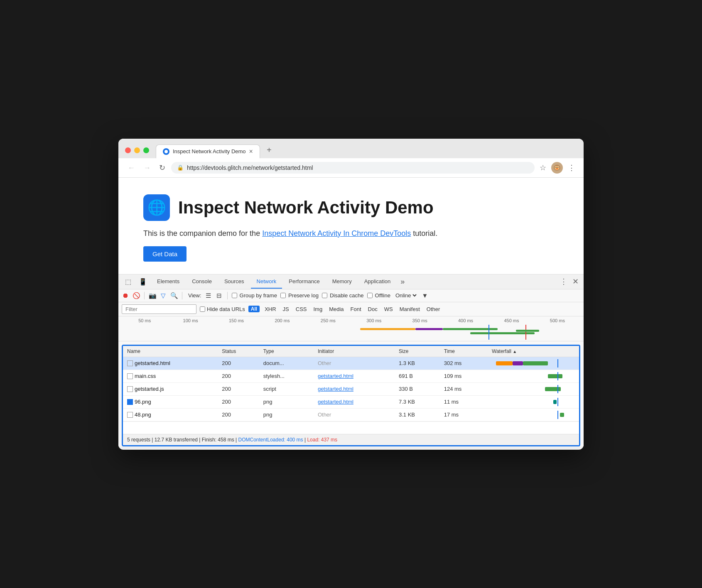  What do you see at coordinates (351, 376) in the screenshot?
I see `table-row: main.css 200 stylesh... getstarted.html …` at bounding box center [351, 376].